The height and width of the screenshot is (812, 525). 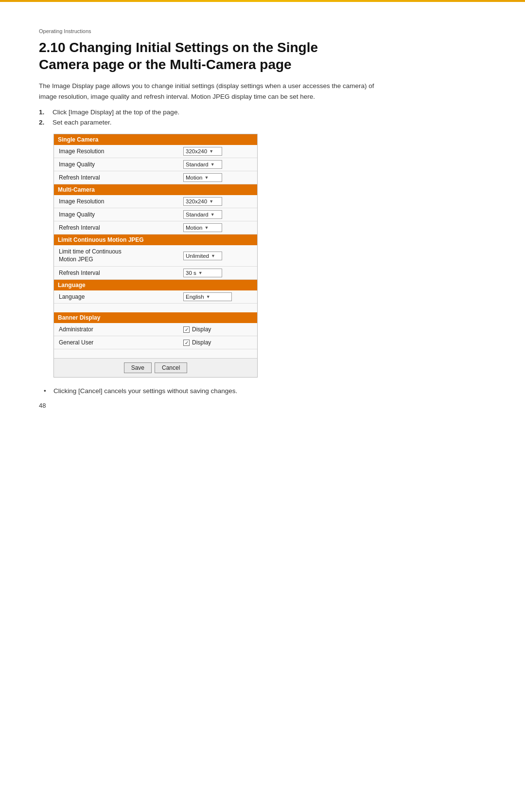 What do you see at coordinates (218, 343) in the screenshot?
I see `control-general-user: ✓ Display` at bounding box center [218, 343].